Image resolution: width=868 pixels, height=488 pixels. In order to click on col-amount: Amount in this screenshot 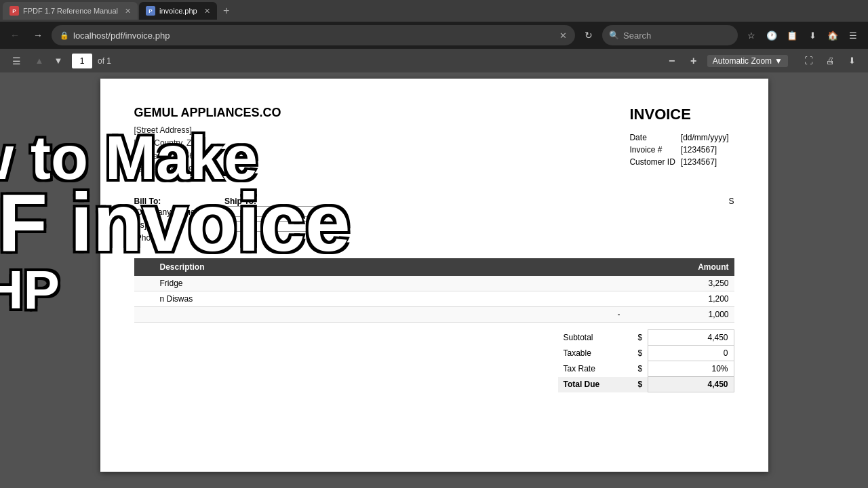, I will do `click(701, 267)`.